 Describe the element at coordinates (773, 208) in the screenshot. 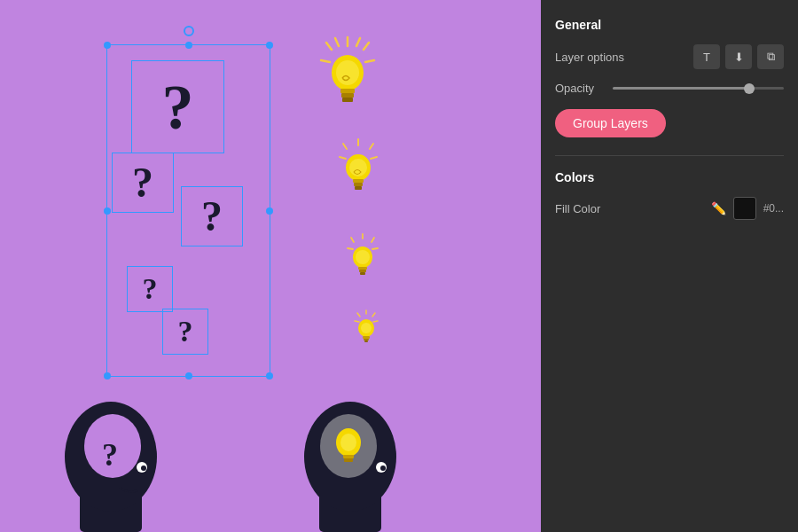

I see `fill-color-hex: #0...` at that location.